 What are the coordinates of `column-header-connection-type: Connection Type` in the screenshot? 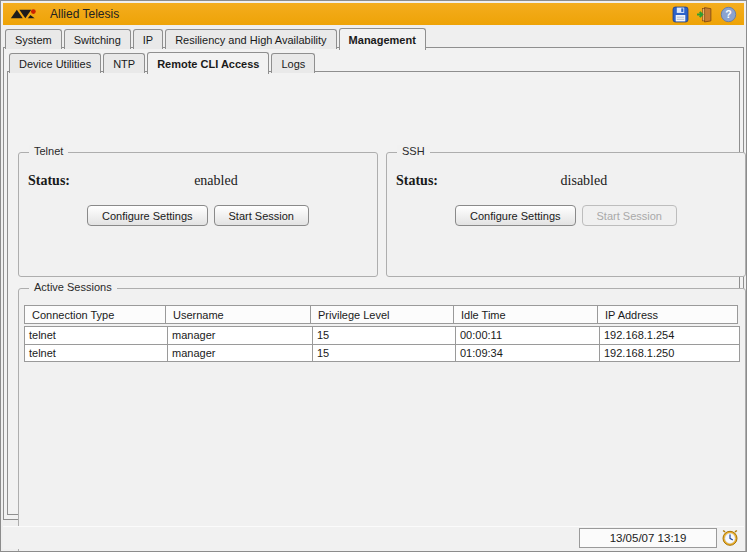 It's located at (95, 314).